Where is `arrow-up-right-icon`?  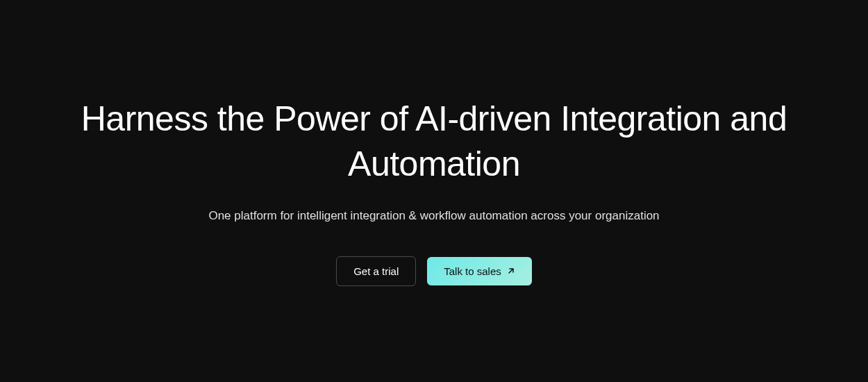 arrow-up-right-icon is located at coordinates (511, 271).